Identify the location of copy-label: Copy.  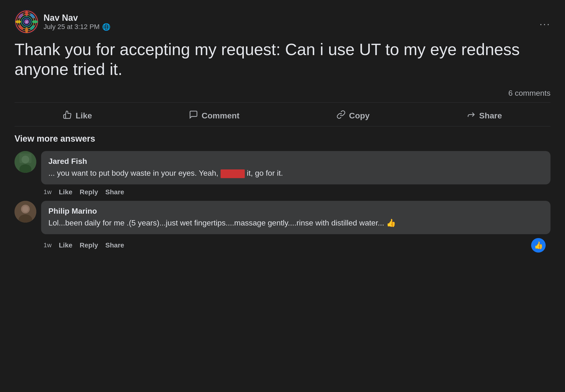
(359, 116).